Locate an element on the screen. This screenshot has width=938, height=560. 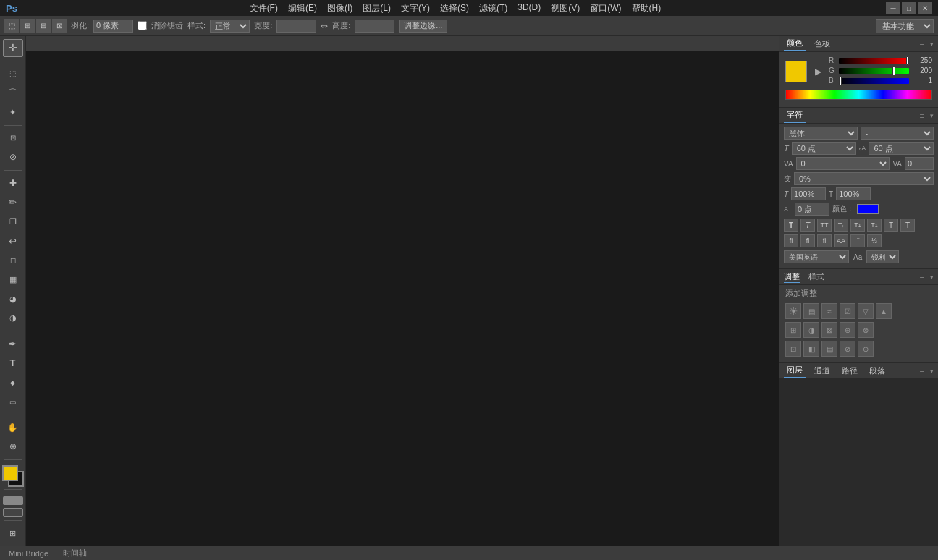
swap-icon: ⇔ is located at coordinates (324, 26).